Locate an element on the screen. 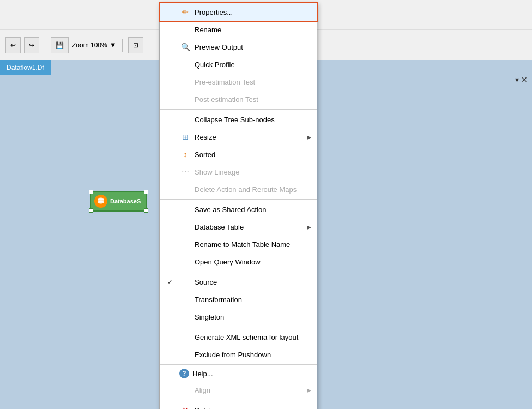  node-anchor-br is located at coordinates (146, 210).